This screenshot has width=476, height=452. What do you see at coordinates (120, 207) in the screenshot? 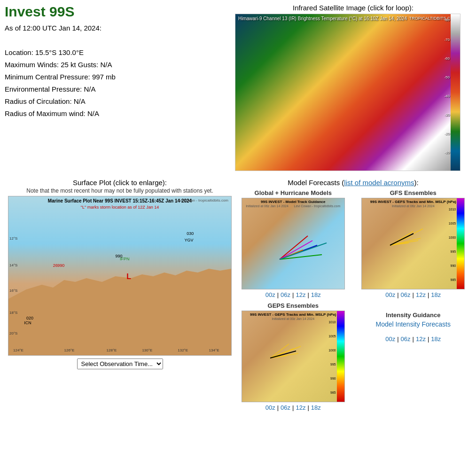
I see `surface-map-subtitle: "L" marks storm location as of 12Z Jan 1…` at bounding box center [120, 207].